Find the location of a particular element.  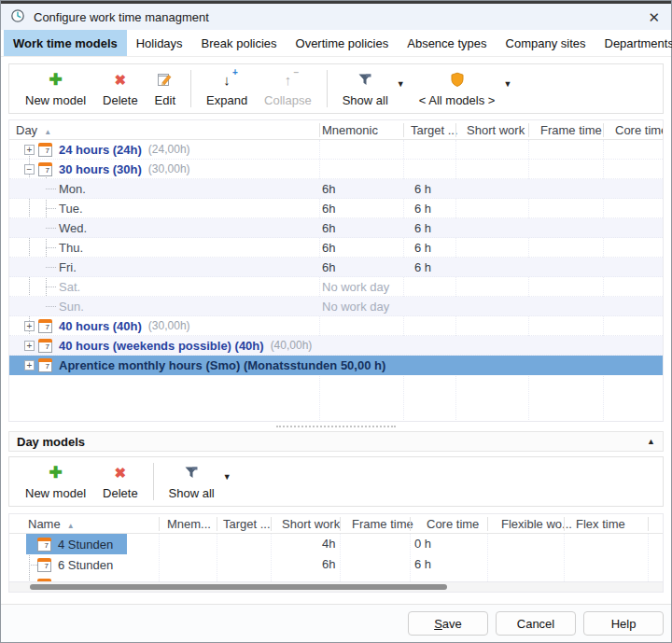

expand-button: ↓+ Expand is located at coordinates (227, 89).